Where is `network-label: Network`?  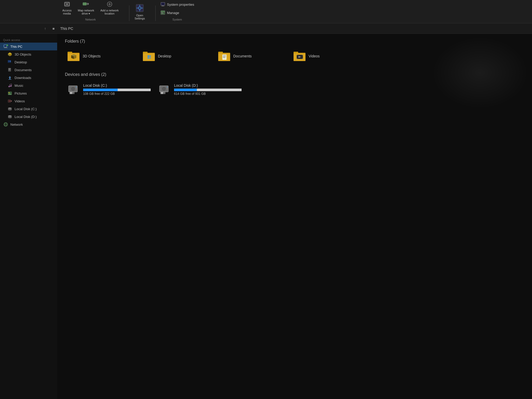
network-label: Network is located at coordinates (17, 125).